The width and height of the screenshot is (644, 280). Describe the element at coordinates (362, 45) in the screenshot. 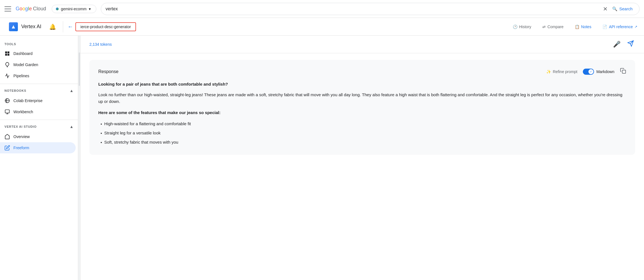

I see `tokens-bar: 2,134 tokens 🎤` at that location.